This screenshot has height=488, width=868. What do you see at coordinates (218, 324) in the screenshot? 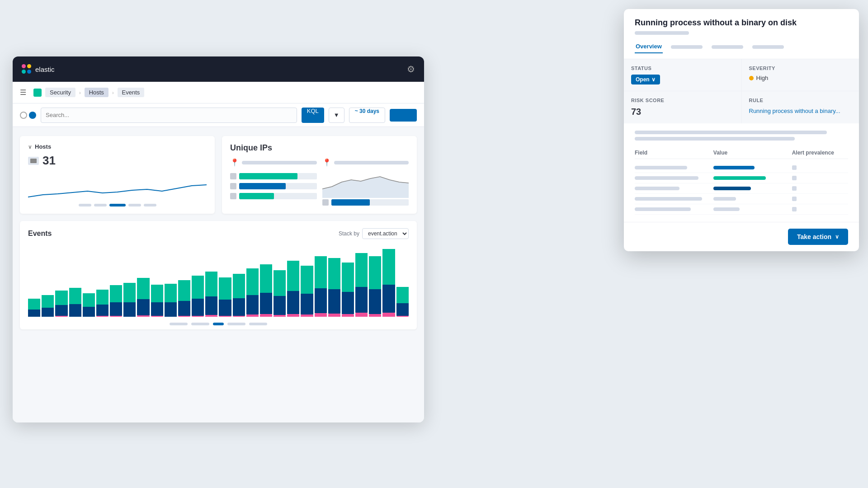
I see `events-pagination` at bounding box center [218, 324].